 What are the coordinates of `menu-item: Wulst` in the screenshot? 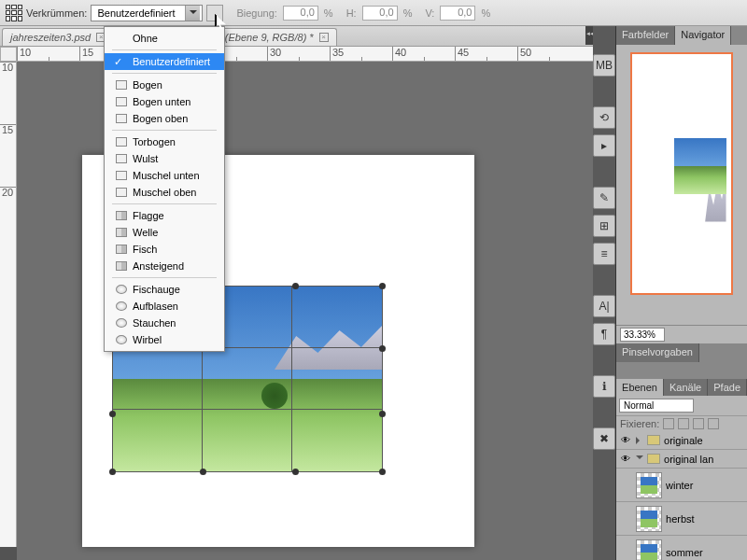 It's located at (164, 159).